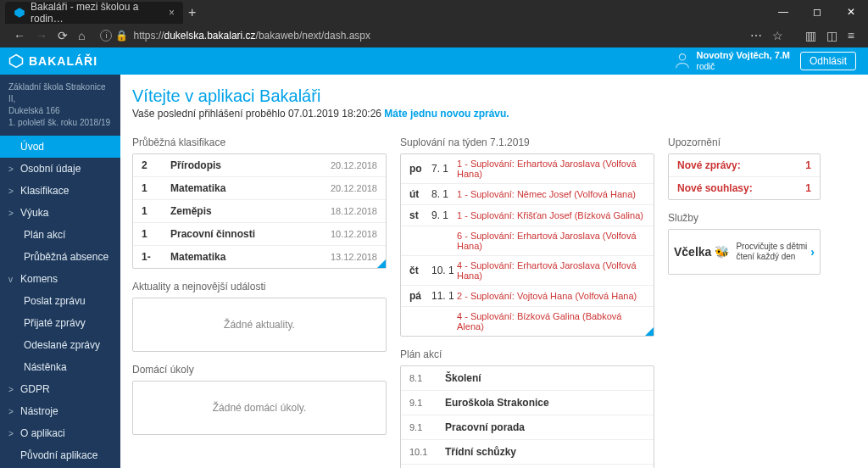  Describe the element at coordinates (19, 36) in the screenshot. I see `back-icon: ←` at that location.